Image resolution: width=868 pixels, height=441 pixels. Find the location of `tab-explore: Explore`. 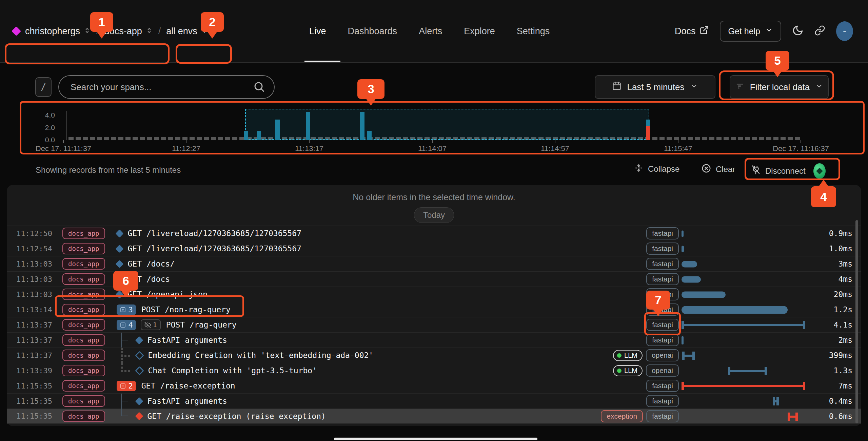

tab-explore: Explore is located at coordinates (479, 31).